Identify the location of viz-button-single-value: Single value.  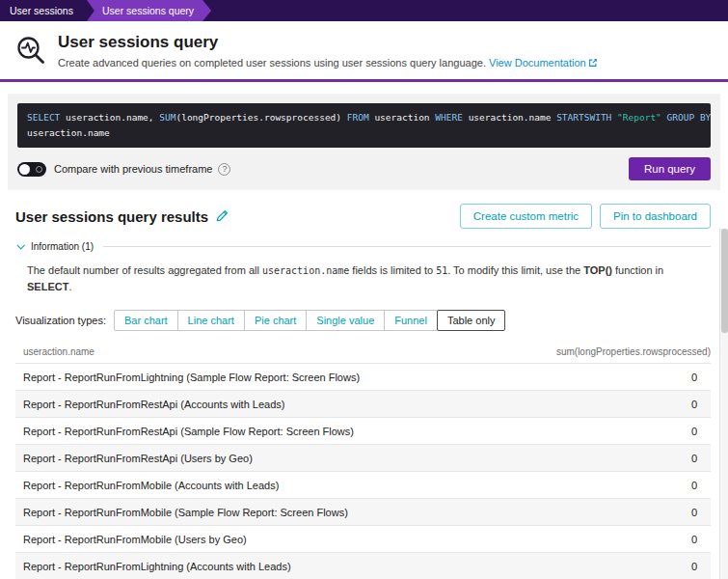
(345, 320).